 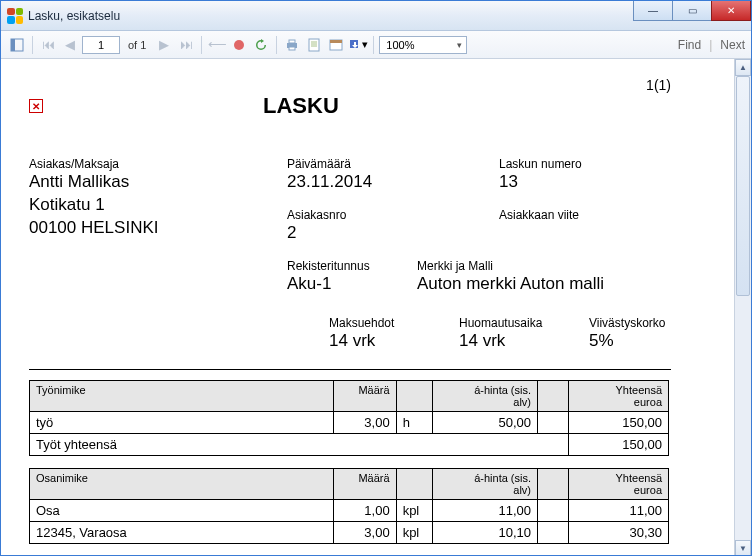 I want to click on date-value: 23.11.2014, so click(x=373, y=182).